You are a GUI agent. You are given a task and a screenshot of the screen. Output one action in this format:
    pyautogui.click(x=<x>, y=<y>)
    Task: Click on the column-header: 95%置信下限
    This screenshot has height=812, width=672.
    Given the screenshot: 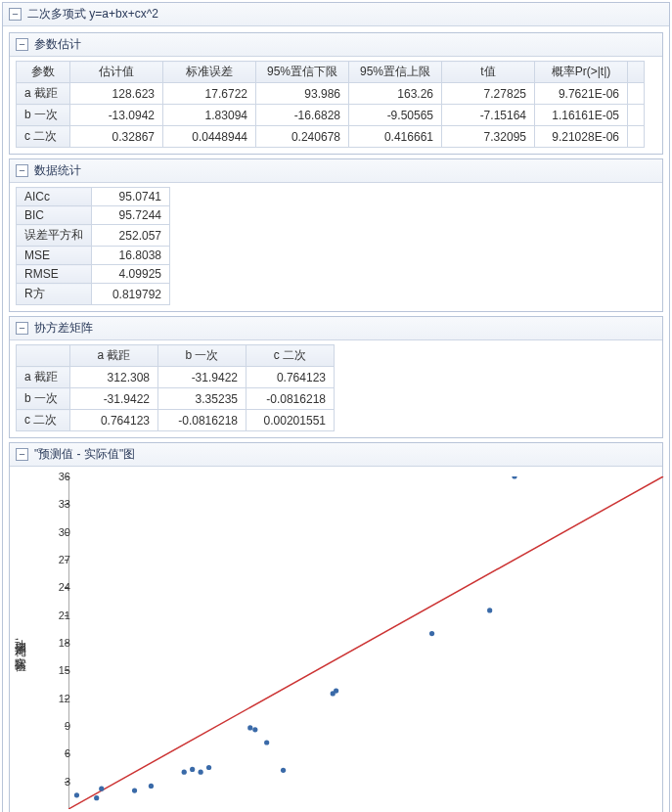 What is the action you would take?
    pyautogui.click(x=303, y=72)
    